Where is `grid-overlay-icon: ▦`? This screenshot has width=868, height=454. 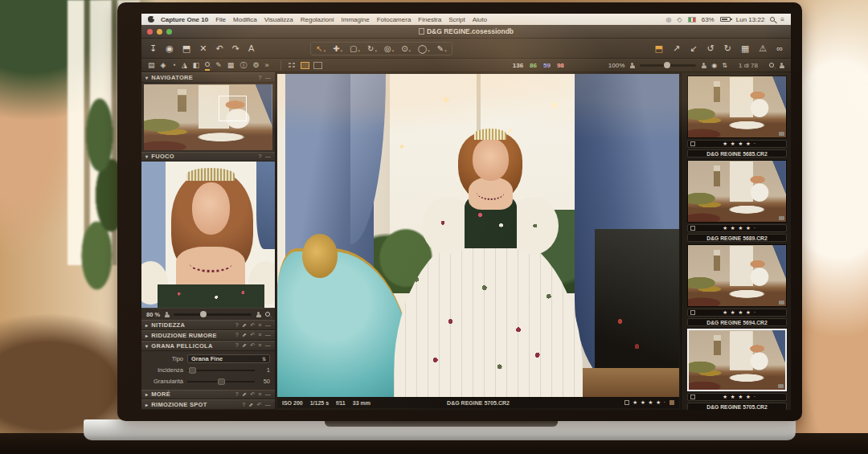 grid-overlay-icon: ▦ is located at coordinates (745, 48).